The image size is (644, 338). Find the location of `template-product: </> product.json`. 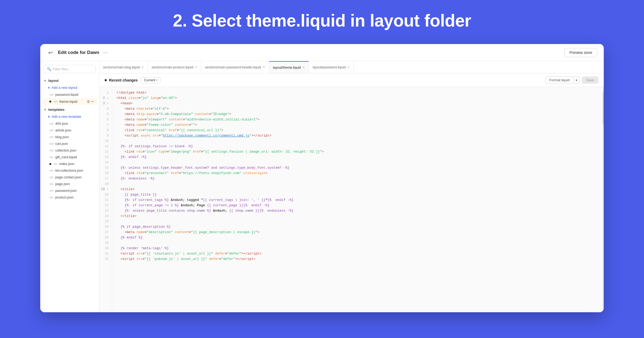

template-product: </> product.json is located at coordinates (70, 197).